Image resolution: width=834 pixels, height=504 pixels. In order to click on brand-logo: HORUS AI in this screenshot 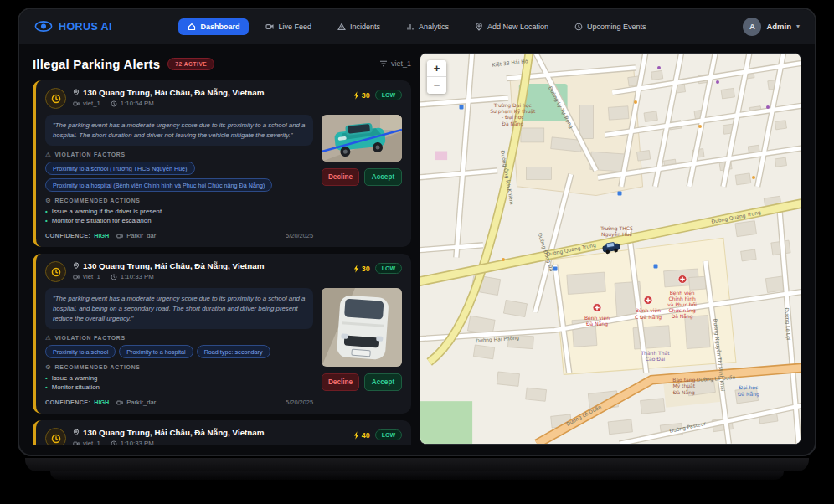, I will do `click(106, 27)`.